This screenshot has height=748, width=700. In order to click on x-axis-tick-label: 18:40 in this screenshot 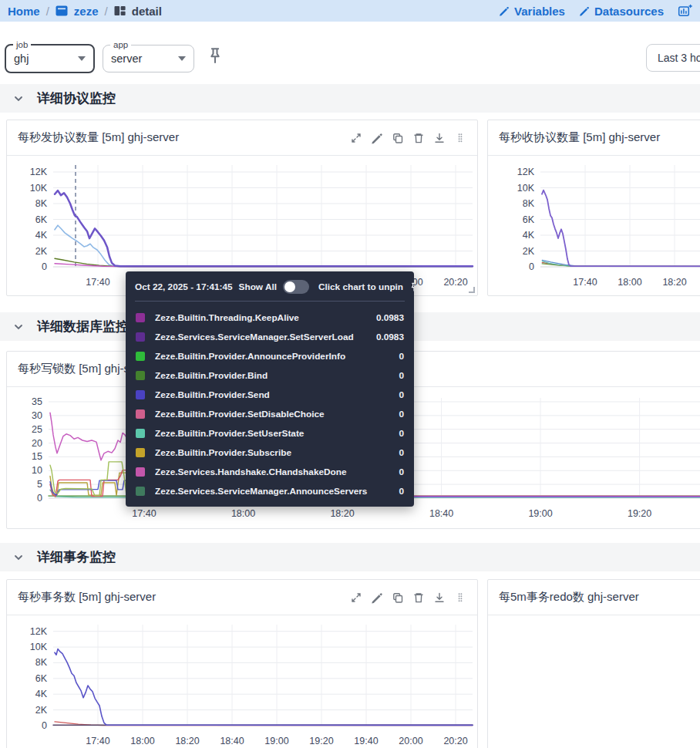, I will do `click(698, 282)`.